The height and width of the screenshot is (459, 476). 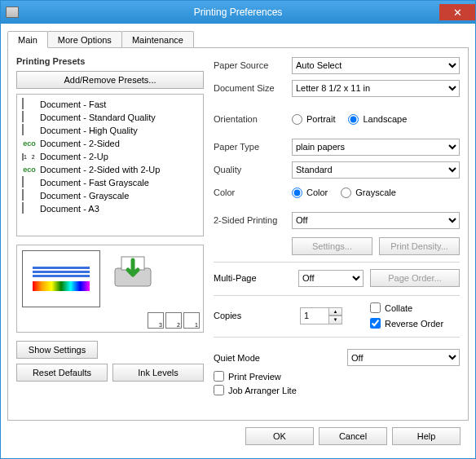 I want to click on checkbox-label: Print Preview, so click(x=254, y=377).